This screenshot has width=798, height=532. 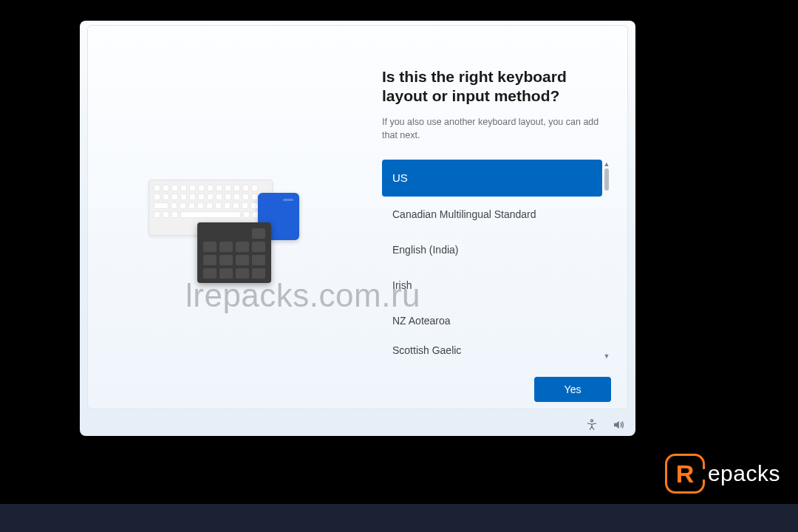 What do you see at coordinates (402, 285) in the screenshot?
I see `layout-option-label: Irish` at bounding box center [402, 285].